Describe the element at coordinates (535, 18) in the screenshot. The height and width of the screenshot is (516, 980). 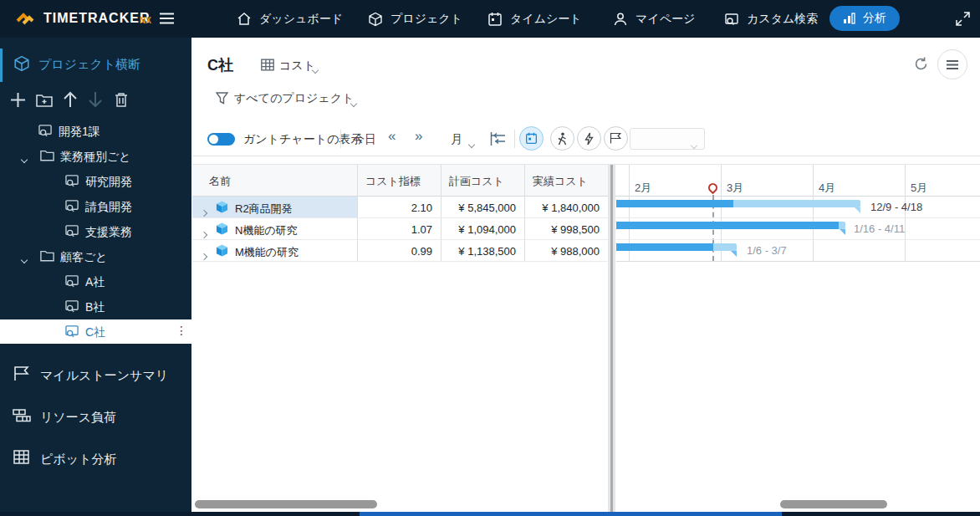
I see `nav-timesheet: タイムシート` at that location.